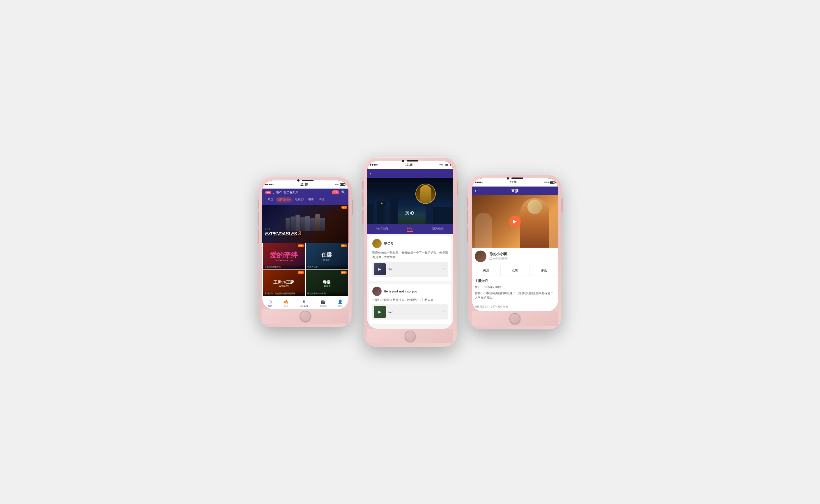  What do you see at coordinates (286, 304) in the screenshot?
I see `bottom-nav-hot: 🔥 热点` at bounding box center [286, 304].